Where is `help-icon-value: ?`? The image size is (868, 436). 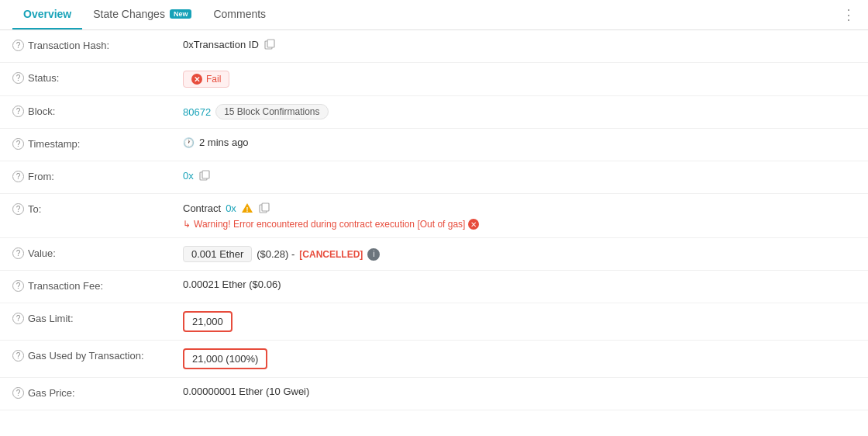 help-icon-value: ? is located at coordinates (19, 253).